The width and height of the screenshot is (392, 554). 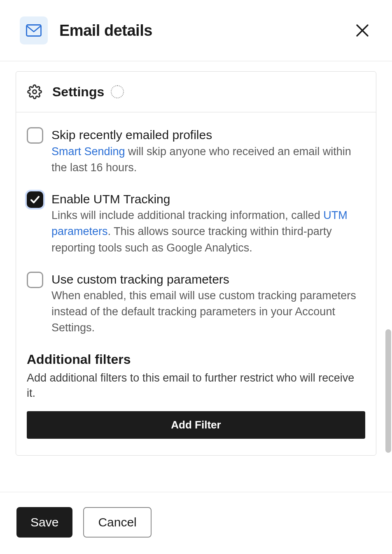 I want to click on mail-icon, so click(x=34, y=30).